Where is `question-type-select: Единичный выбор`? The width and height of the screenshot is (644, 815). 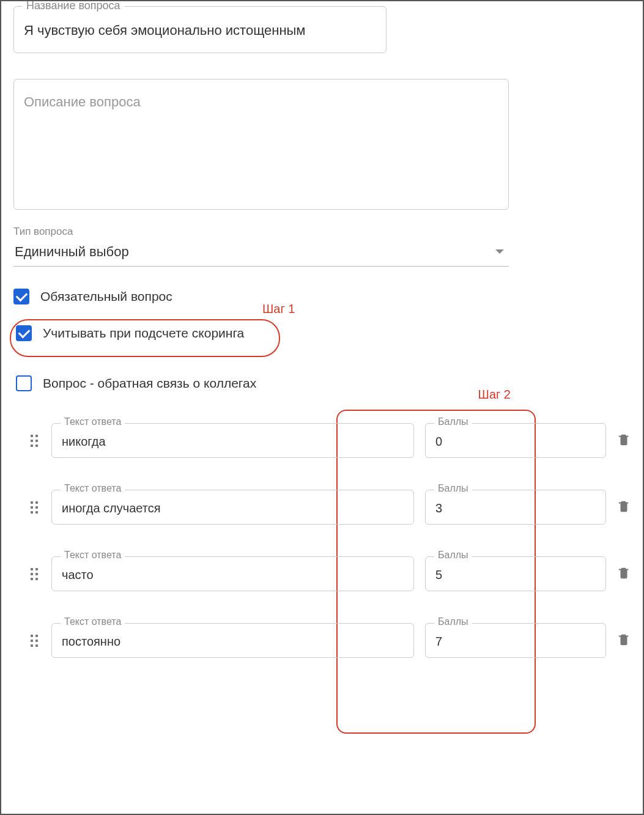 question-type-select: Единичный выбор is located at coordinates (261, 253).